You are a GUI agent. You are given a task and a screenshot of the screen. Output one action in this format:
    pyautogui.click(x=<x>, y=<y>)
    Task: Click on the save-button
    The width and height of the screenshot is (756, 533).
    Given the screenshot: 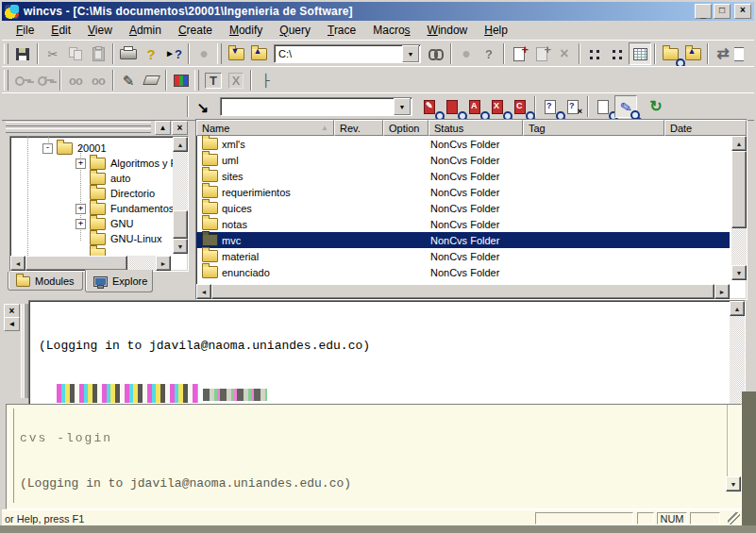 What is the action you would take?
    pyautogui.click(x=23, y=54)
    